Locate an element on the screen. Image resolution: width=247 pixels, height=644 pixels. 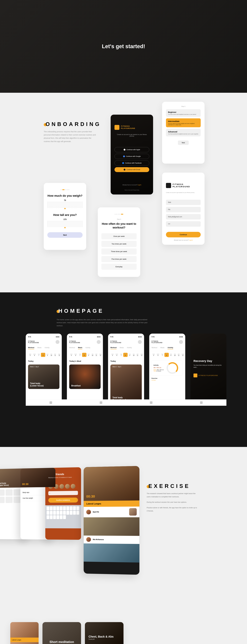
key: J is located at coordinates (68, 513).